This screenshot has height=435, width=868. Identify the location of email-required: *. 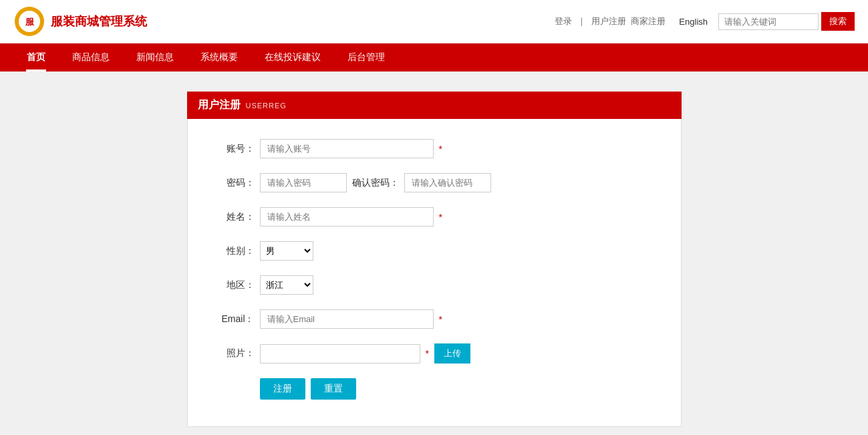
(441, 319).